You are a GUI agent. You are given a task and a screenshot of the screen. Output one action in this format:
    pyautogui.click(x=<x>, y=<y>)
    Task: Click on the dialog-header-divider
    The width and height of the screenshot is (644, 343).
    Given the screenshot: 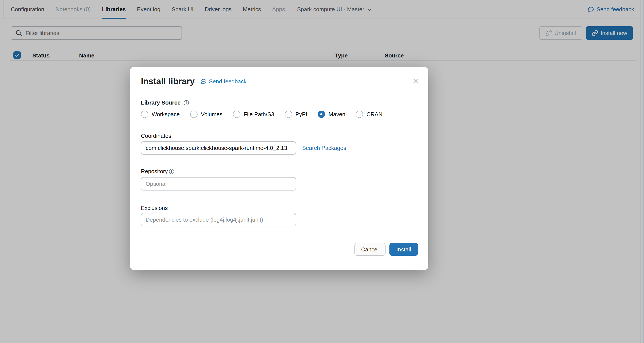 What is the action you would take?
    pyautogui.click(x=279, y=94)
    